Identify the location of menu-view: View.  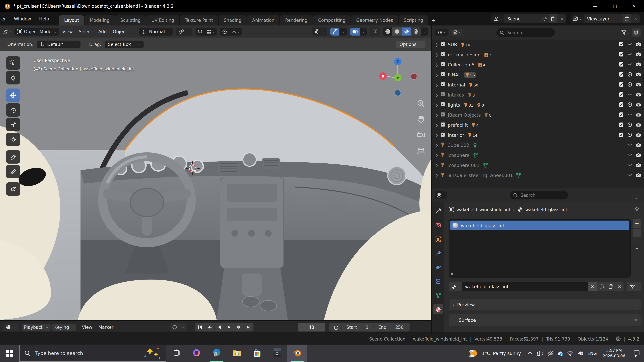
(68, 31).